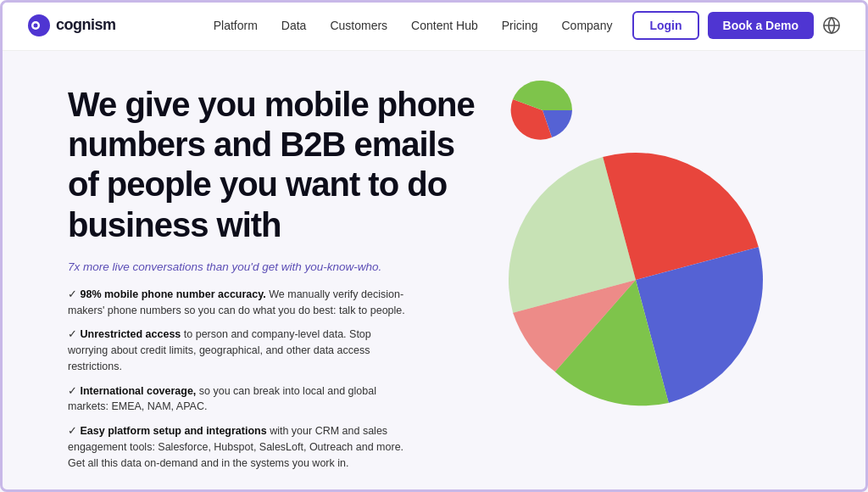 The image size is (868, 492). Describe the element at coordinates (173, 431) in the screenshot. I see `feature-bold-4: Easy platform setup and integrations` at that location.